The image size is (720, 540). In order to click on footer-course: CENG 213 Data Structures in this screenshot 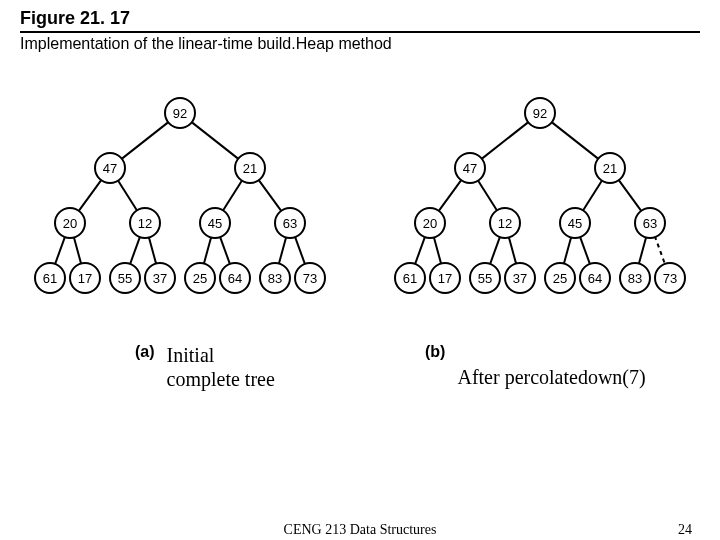, I will do `click(360, 530)`.